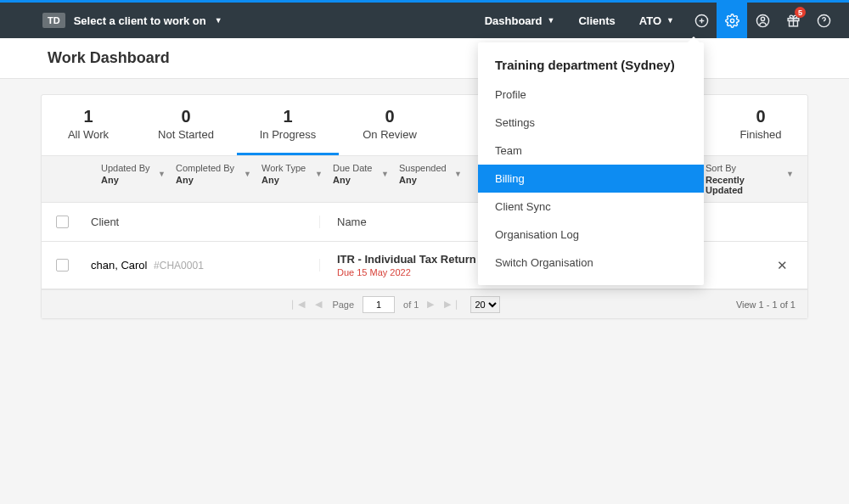  What do you see at coordinates (591, 151) in the screenshot?
I see `popover-item-team: Team` at bounding box center [591, 151].